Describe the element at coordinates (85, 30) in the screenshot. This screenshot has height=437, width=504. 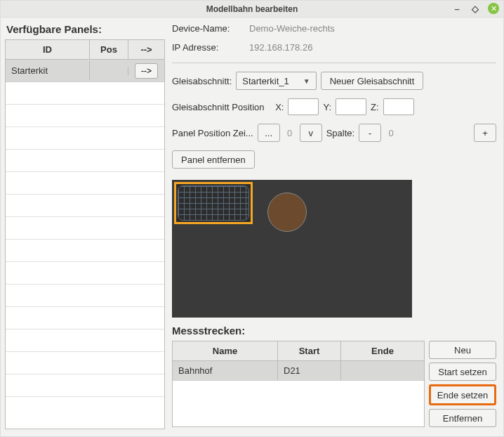
I see `available-panels-header: Verfügbare Panels:` at that location.